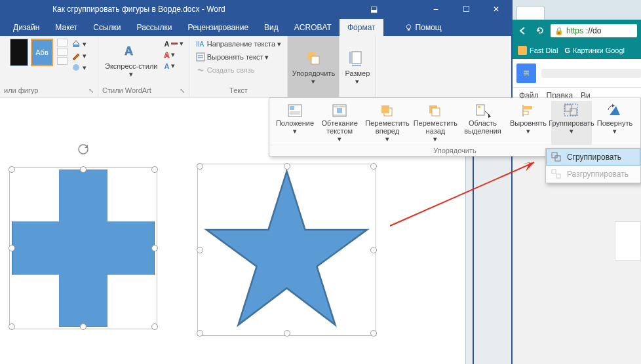 This screenshot has width=641, height=364. Describe the element at coordinates (572, 111) in the screenshot. I see `group-icon` at that location.